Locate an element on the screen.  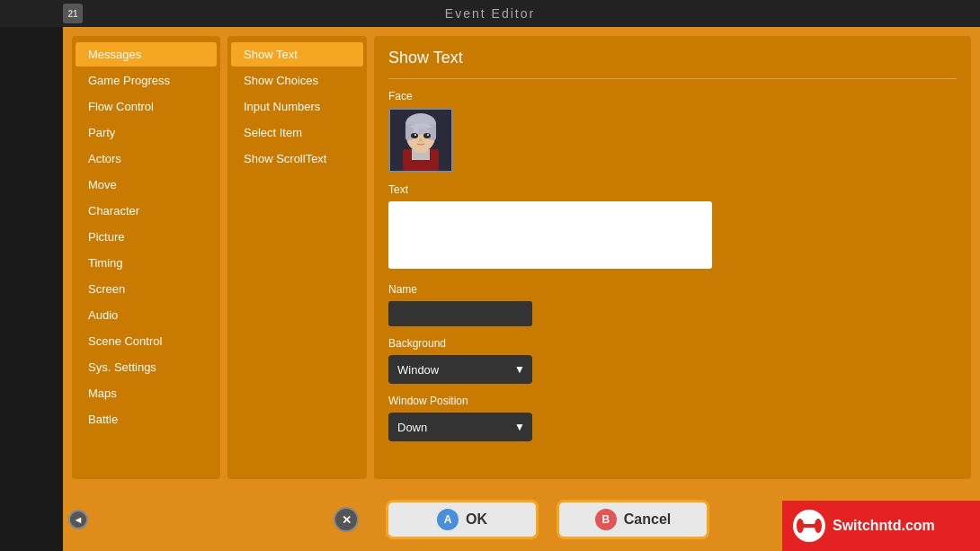
sidebar-item-actors: Actors is located at coordinates (146, 158).